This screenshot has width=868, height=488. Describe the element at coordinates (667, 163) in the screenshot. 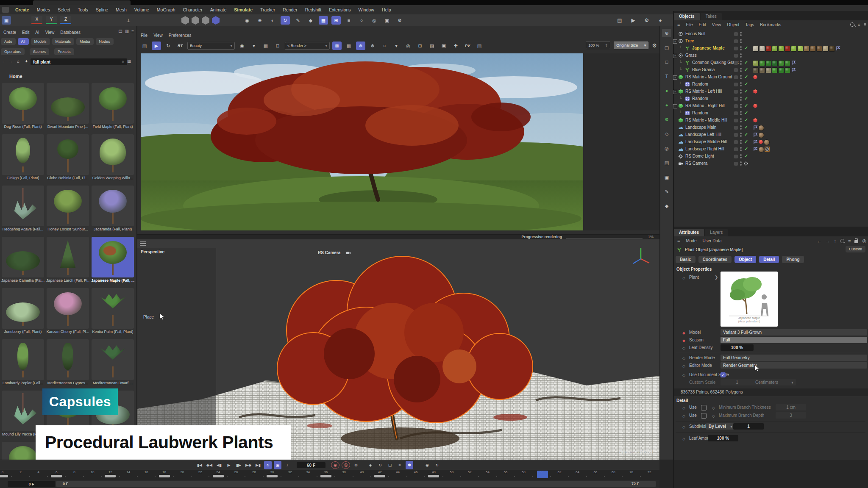

I see `layers-icon: ▤` at that location.